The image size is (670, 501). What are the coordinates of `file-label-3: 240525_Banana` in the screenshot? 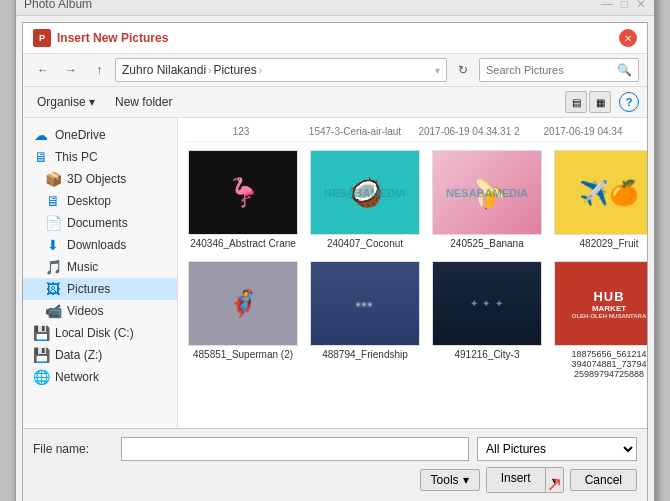 It's located at (486, 244).